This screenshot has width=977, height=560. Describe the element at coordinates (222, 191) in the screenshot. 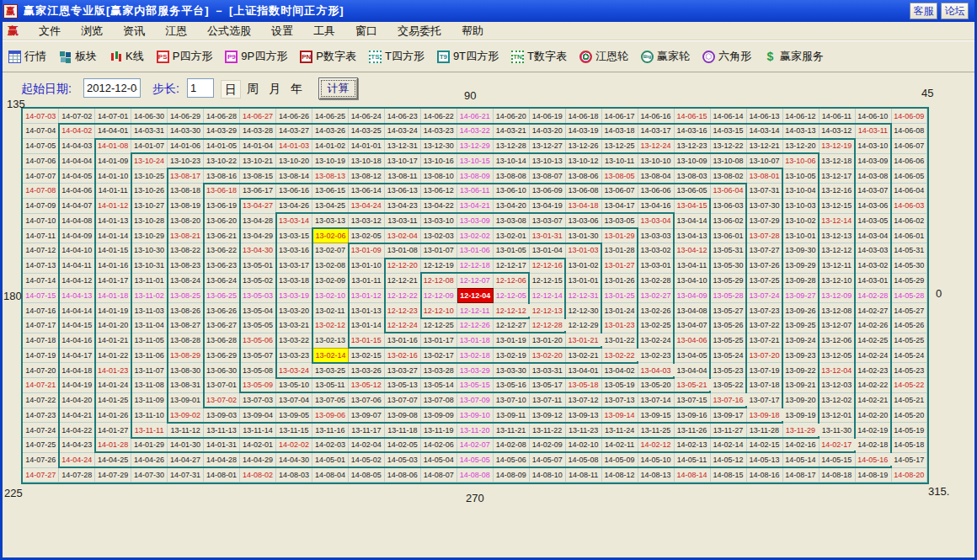

I see `time-square-cell: 13-06-18` at that location.